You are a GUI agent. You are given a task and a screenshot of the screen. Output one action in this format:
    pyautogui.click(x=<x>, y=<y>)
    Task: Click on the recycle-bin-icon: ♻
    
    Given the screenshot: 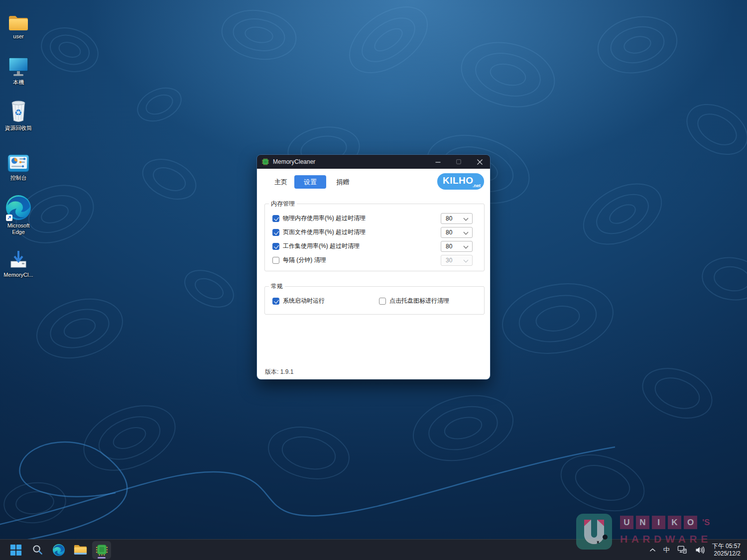 What is the action you would take?
    pyautogui.click(x=18, y=110)
    